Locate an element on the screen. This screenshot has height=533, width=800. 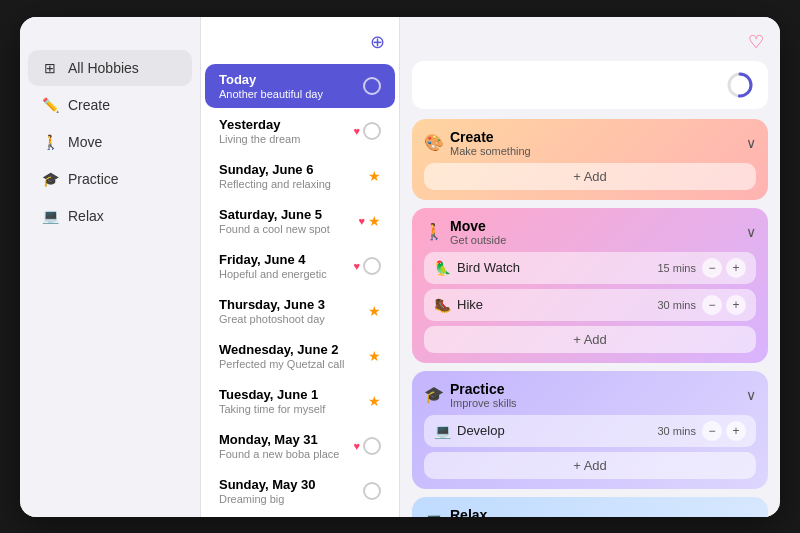
activity-time: 30 mins is located at coordinates (676, 305).